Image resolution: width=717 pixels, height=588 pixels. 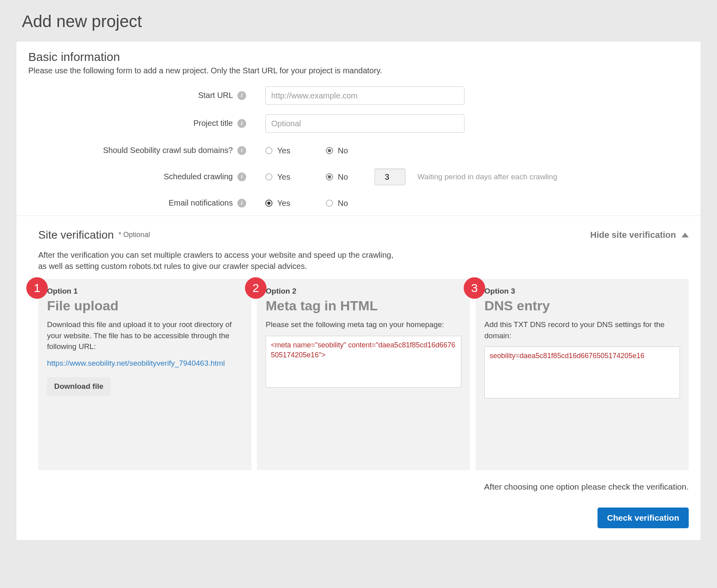 What do you see at coordinates (358, 203) in the screenshot?
I see `row-email: Email notifications i Yes No` at bounding box center [358, 203].